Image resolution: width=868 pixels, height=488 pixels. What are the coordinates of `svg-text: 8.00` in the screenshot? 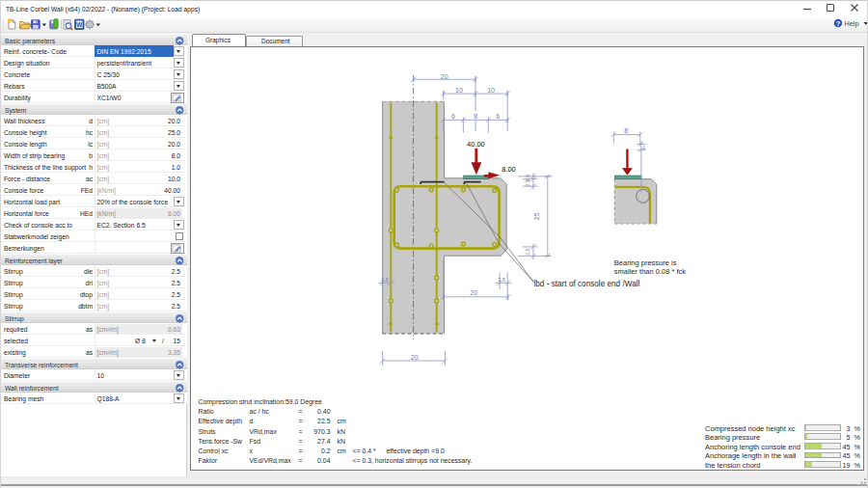 It's located at (509, 170).